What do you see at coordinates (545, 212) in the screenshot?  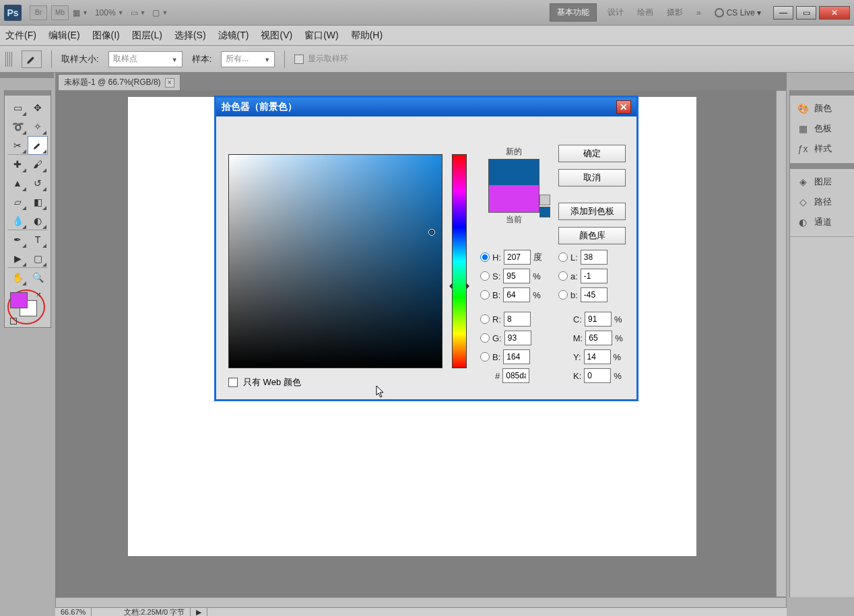 I see `gamut-corrected-swatch` at bounding box center [545, 212].